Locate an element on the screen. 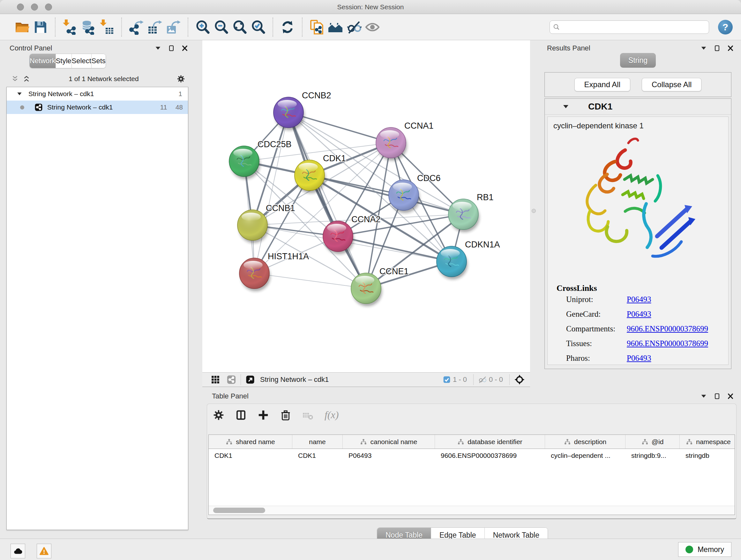 The image size is (741, 560). expand-all-networks-icon is located at coordinates (26, 79).